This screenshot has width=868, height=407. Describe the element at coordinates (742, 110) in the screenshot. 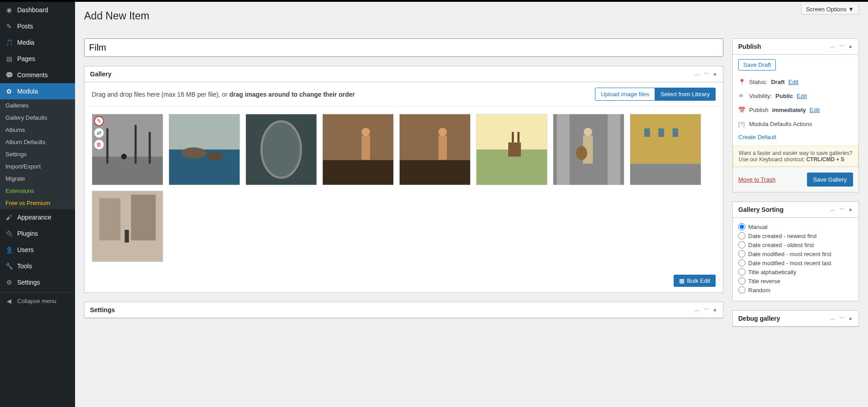

I see `calendar-icon: 📅` at that location.